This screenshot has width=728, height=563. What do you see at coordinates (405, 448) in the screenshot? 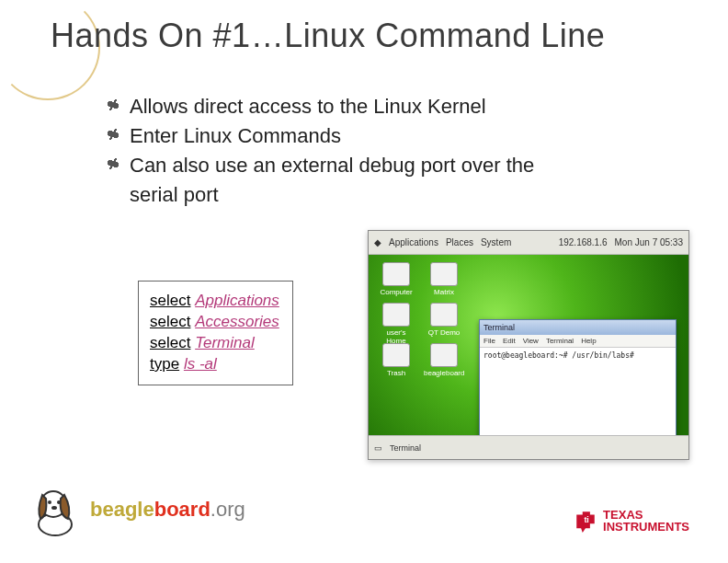
I see `taskbar-entry: Terminal` at bounding box center [405, 448].